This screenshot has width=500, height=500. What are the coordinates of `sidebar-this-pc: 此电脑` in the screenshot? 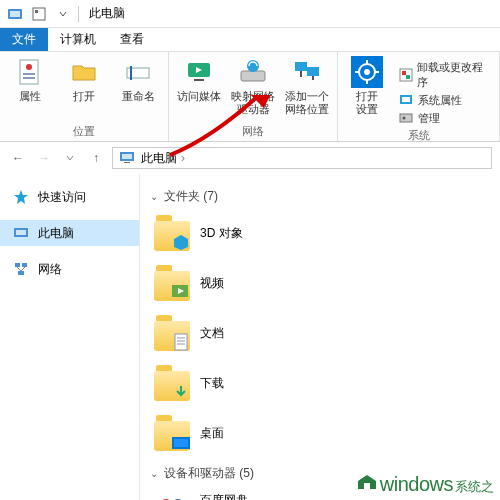 It's located at (70, 233).